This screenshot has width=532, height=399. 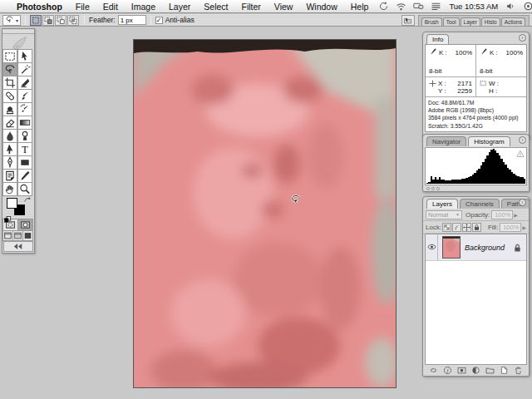 What do you see at coordinates (180, 7) in the screenshot?
I see `menu-layer: Layer` at bounding box center [180, 7].